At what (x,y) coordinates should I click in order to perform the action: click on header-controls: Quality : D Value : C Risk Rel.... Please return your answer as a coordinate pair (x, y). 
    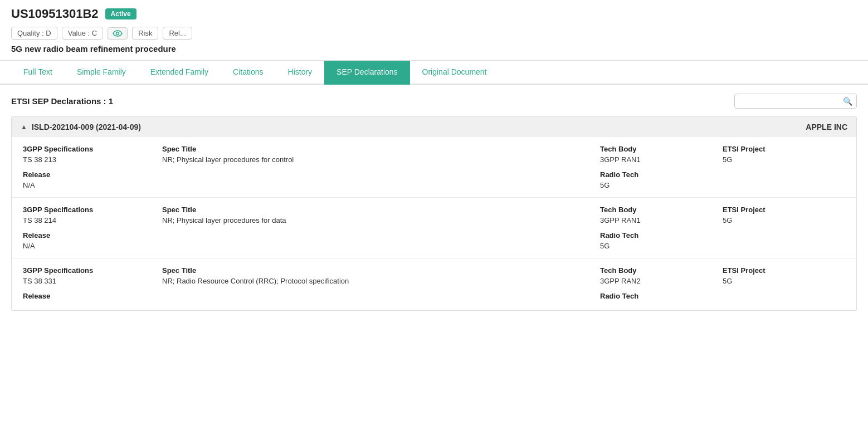
    Looking at the image, I should click on (434, 33).